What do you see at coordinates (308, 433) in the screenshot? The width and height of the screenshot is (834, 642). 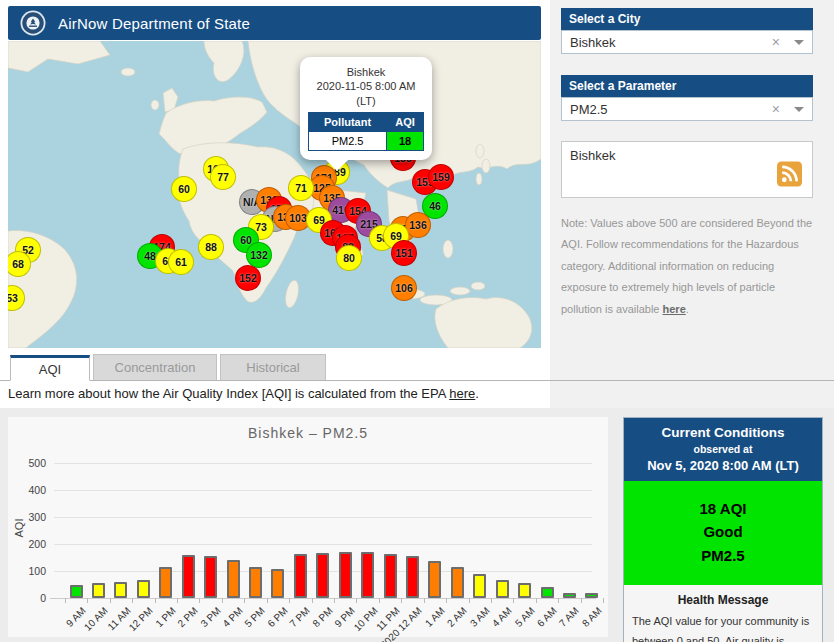 I see `chart-title: Bishkek – PM2.5` at bounding box center [308, 433].